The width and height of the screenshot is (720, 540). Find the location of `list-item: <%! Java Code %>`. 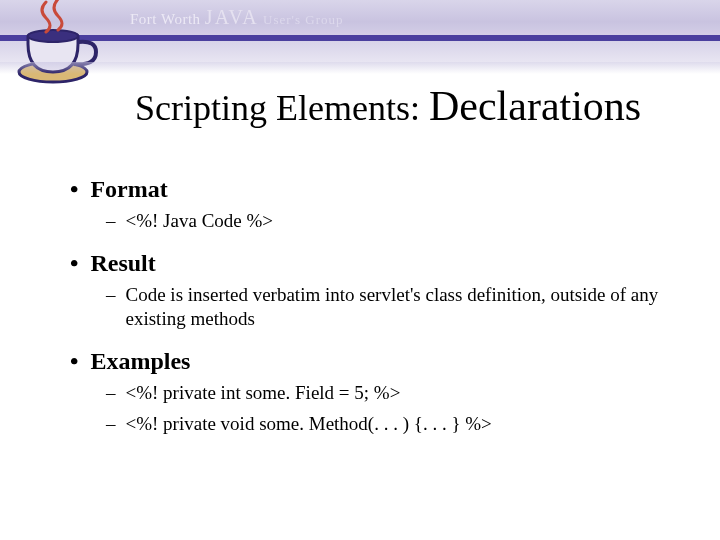

list-item: <%! Java Code %> is located at coordinates (393, 222).